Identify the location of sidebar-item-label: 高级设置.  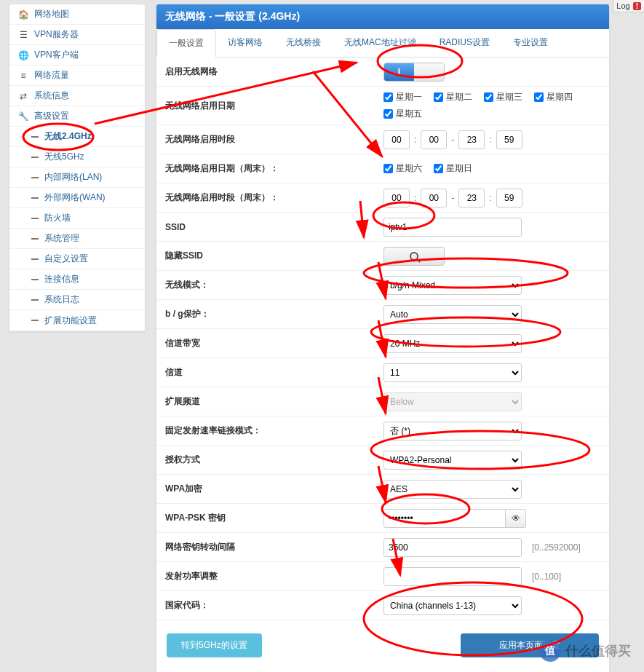
(52, 116).